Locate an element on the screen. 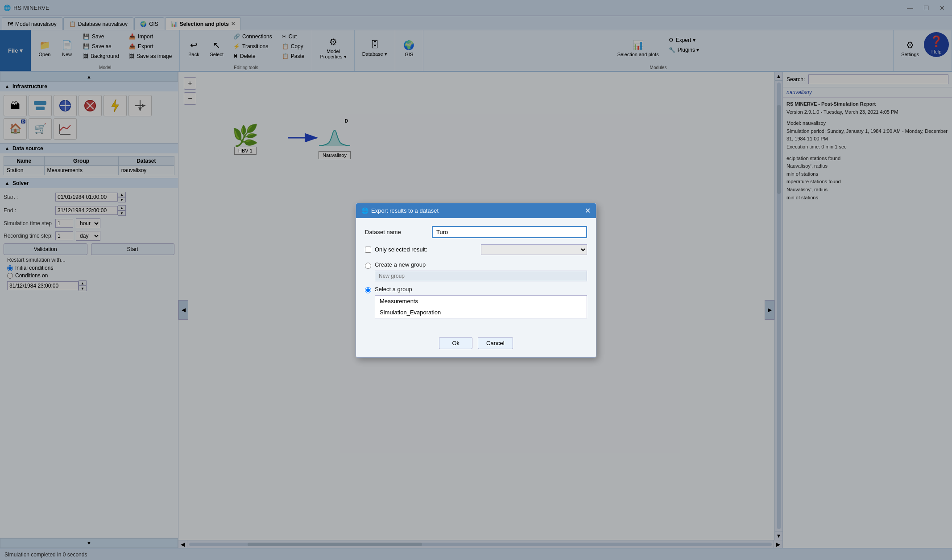 This screenshot has height=560, width=952. only-selected-dropdown is located at coordinates (534, 250).